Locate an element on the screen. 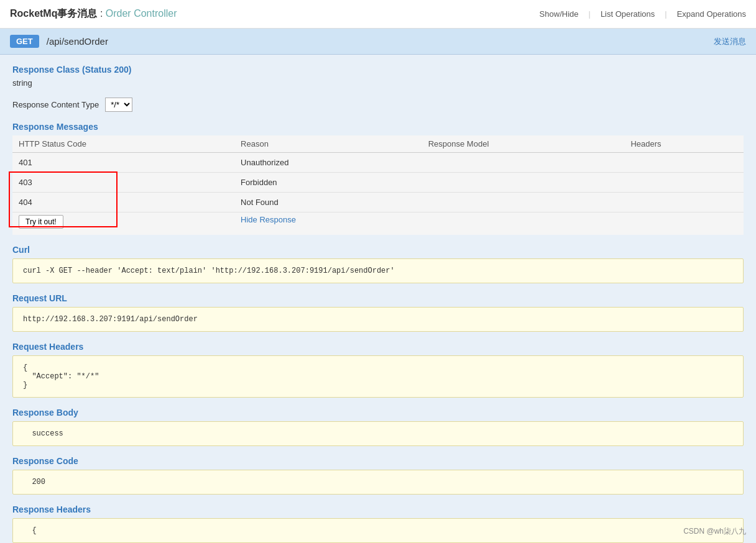 This screenshot has width=756, height=543. show-hide-link: Show/Hide is located at coordinates (560, 14).